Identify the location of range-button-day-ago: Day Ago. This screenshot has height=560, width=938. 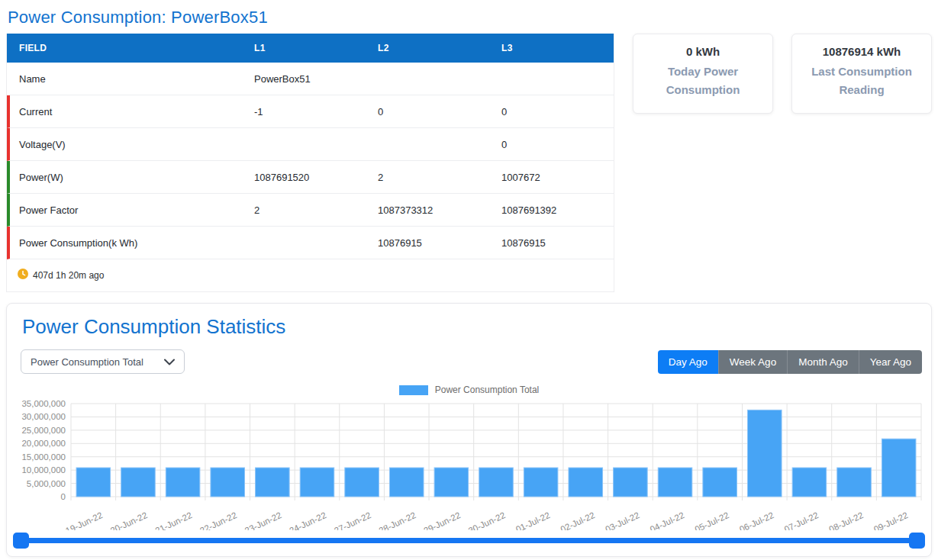
(688, 362).